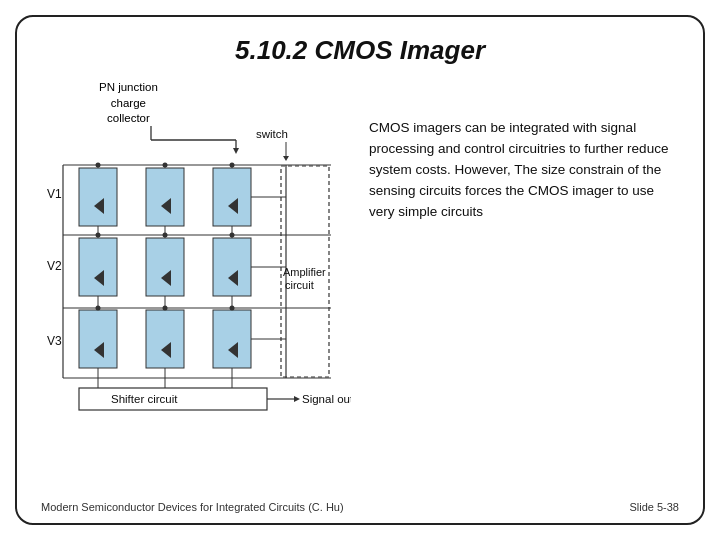 This screenshot has width=720, height=540. I want to click on pn-label: PN junctionchargecollector, so click(128, 104).